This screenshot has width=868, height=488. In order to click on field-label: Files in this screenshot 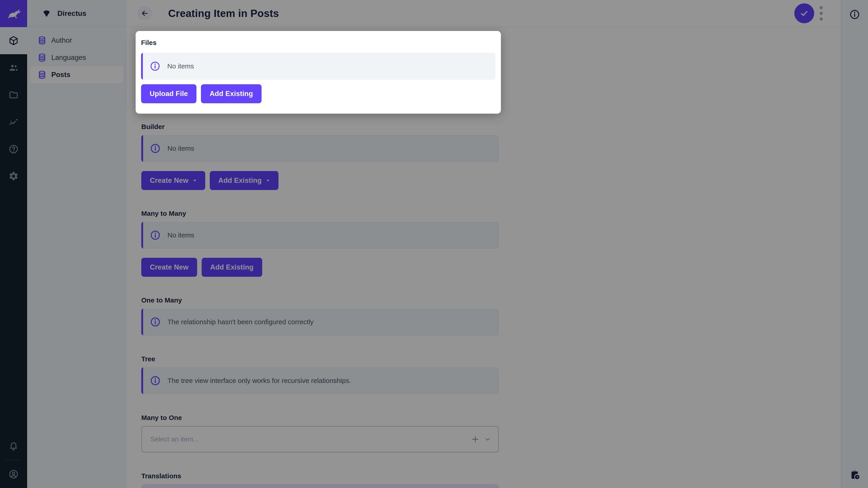, I will do `click(318, 42)`.